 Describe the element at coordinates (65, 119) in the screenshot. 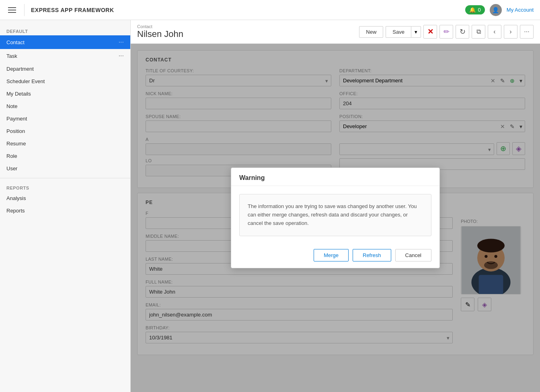

I see `sidebar-item-label: Payment` at that location.